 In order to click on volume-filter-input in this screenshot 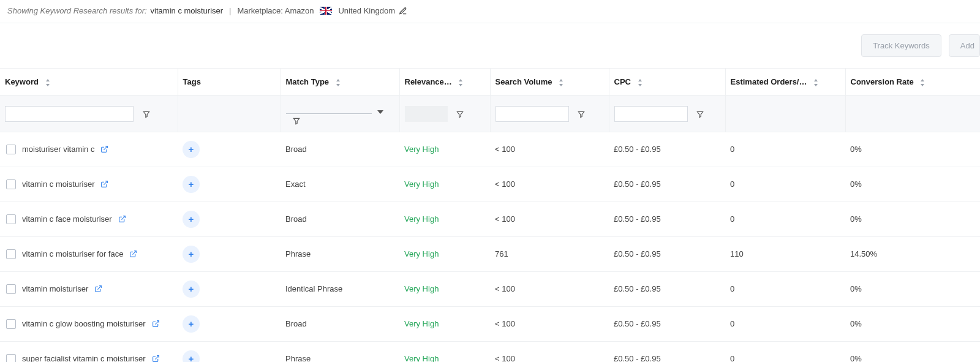, I will do `click(532, 114)`.